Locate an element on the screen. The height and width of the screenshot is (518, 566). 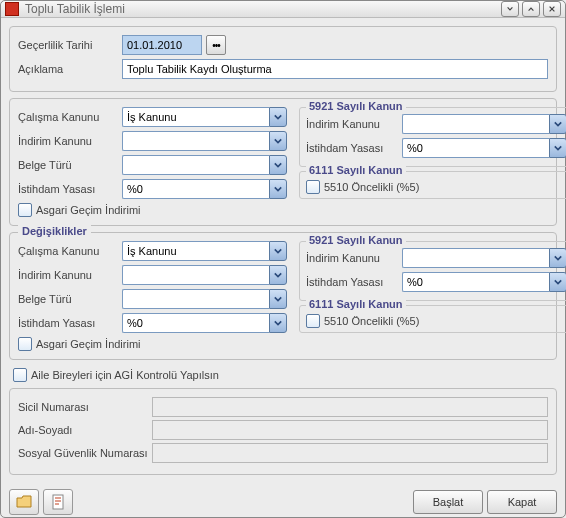
g1r-istihdam-combo is located at coordinates (476, 148).